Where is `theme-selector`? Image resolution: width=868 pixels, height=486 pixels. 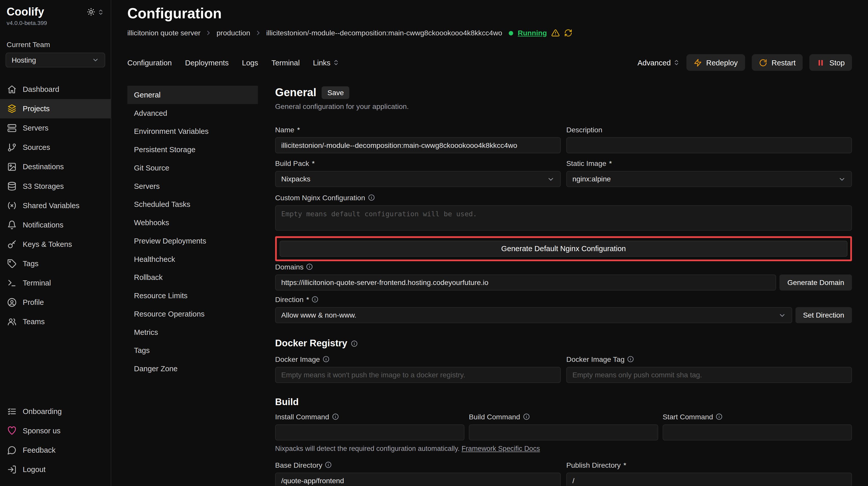
theme-selector is located at coordinates (95, 12).